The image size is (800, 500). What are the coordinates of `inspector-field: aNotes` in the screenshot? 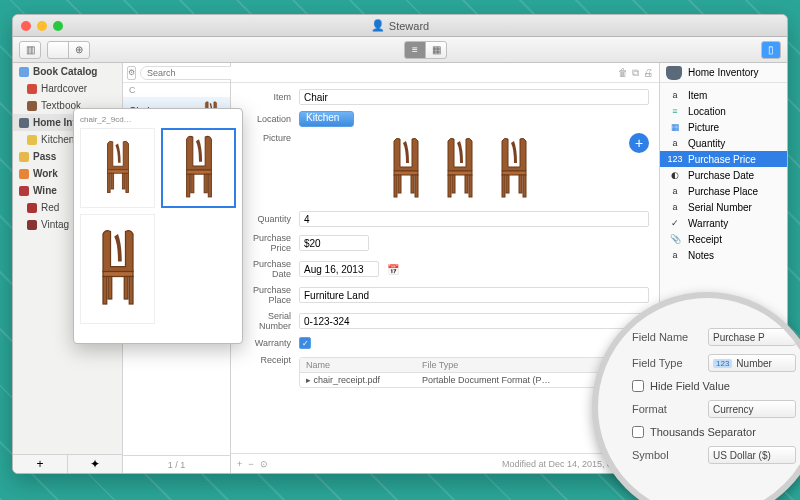 It's located at (724, 255).